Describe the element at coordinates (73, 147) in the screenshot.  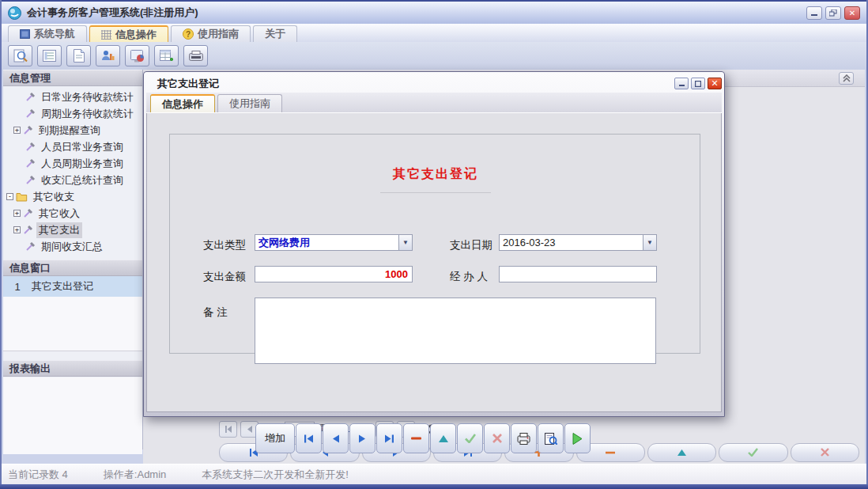
I see `tree-item-staff-daily: 人员日常业务查询` at that location.